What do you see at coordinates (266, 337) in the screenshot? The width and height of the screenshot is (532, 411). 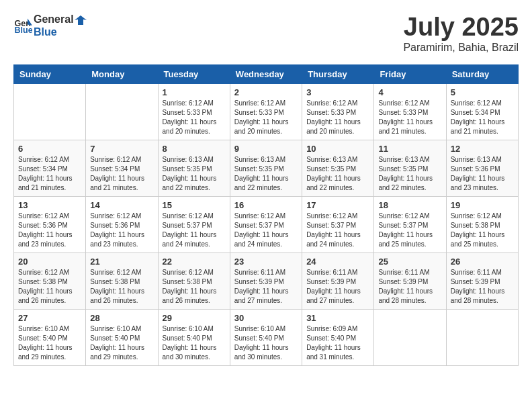 I see `calendar-cell: 30Sunrise: 6:10 AM Sunset: 5:40 PM Dayli…` at bounding box center [266, 337].